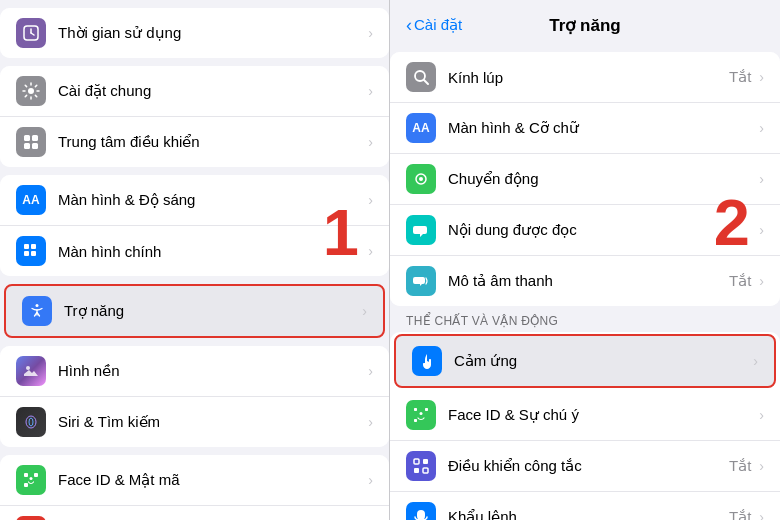 The width and height of the screenshot is (780, 520). Describe the element at coordinates (588, 281) in the screenshot. I see `audio-description-label: Mô tả âm thanh` at that location.